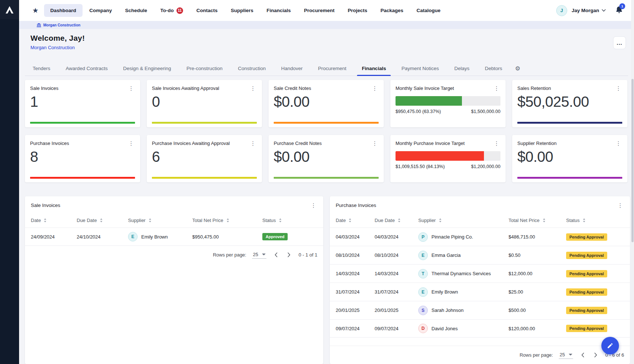  Describe the element at coordinates (452, 237) in the screenshot. I see `supplier-name: Pinnacle Piping Co.` at that location.